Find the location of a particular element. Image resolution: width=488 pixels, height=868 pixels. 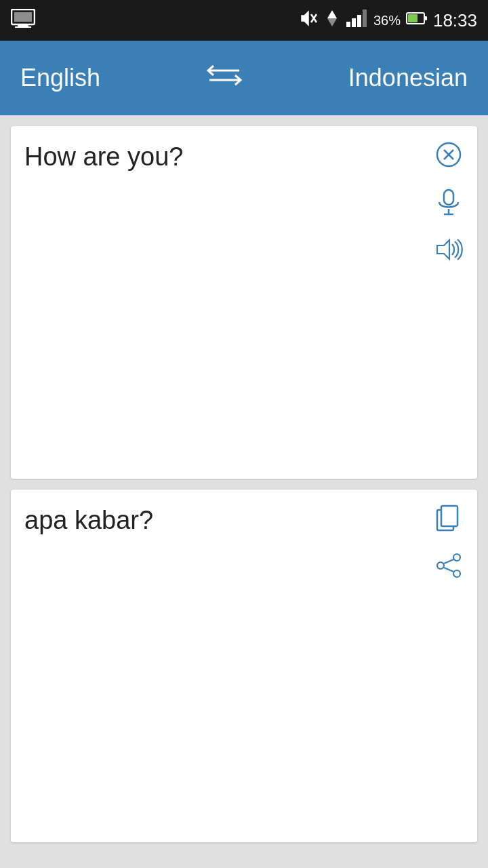

status-left is located at coordinates (23, 20).